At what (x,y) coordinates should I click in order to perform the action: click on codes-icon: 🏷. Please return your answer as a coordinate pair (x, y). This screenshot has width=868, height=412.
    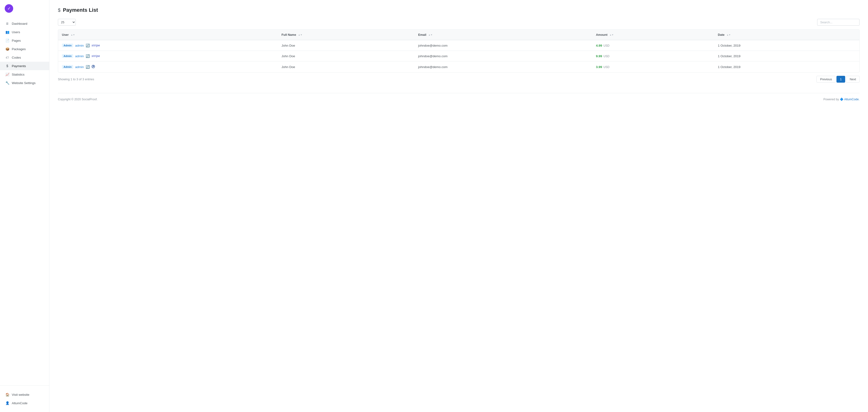
    Looking at the image, I should click on (7, 57).